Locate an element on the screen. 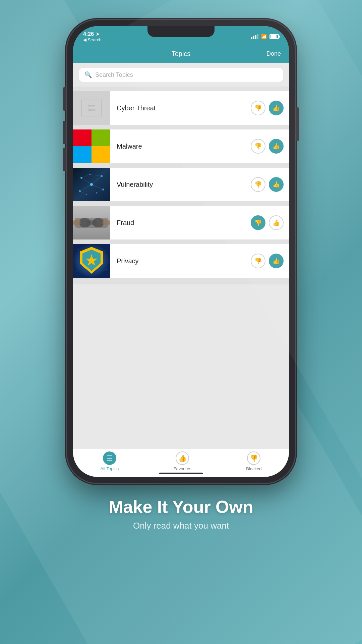 The width and height of the screenshot is (362, 644). blocked-icon: 👎 is located at coordinates (254, 458).